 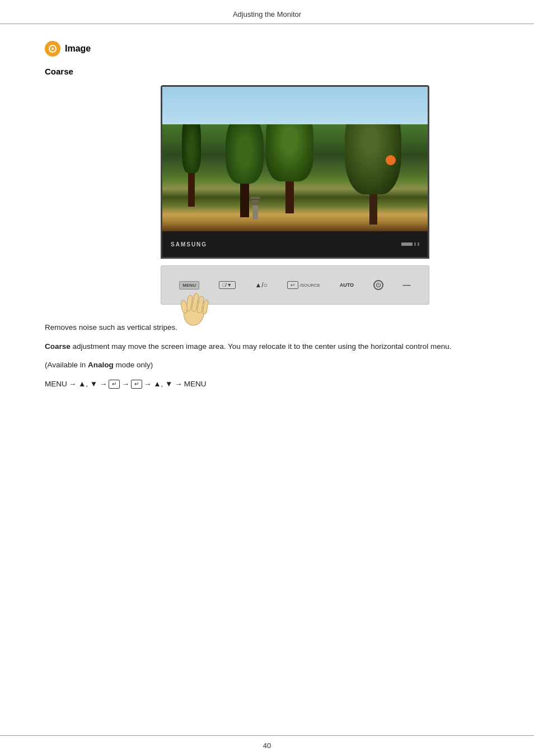 I want to click on auto-label: AUTO, so click(x=347, y=285).